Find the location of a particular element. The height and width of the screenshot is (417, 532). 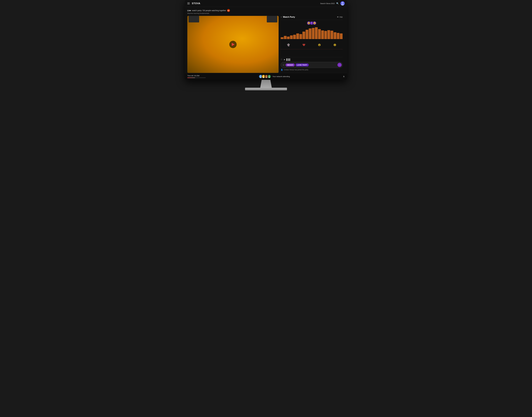

person-icon: 👤 is located at coordinates (282, 70).